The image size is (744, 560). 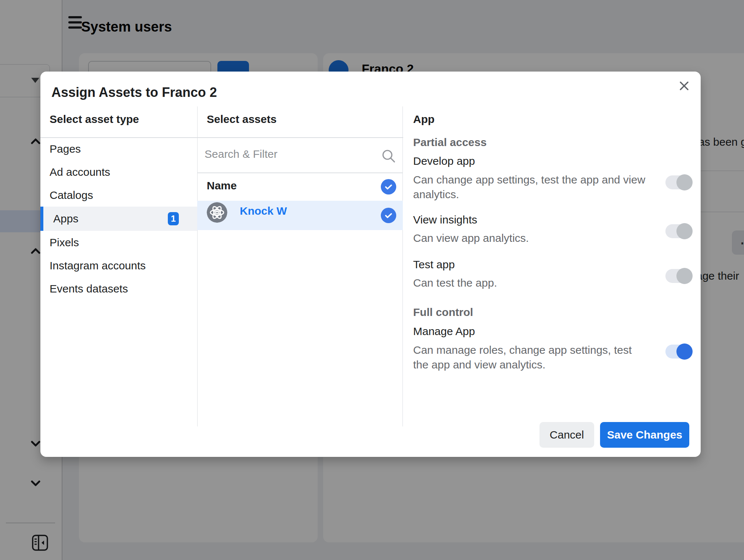 I want to click on permission-description: Can view app analytics., so click(x=531, y=238).